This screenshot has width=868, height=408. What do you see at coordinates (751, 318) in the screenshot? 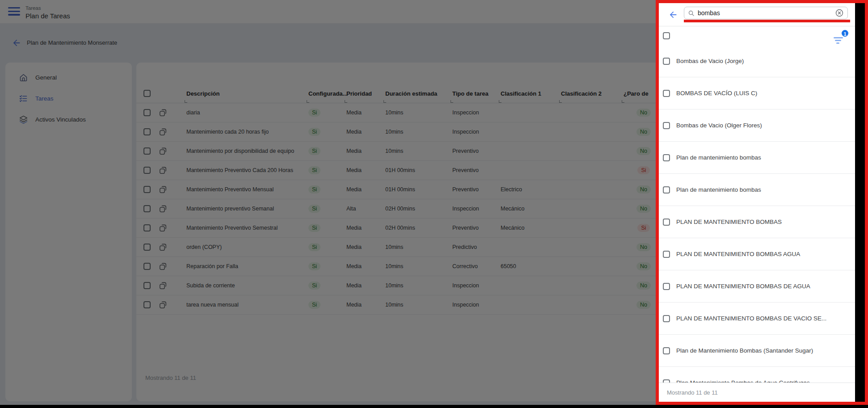
I see `result-label: PLAN DE MANTENIMIENTO BOMBAS DE VACIO SE…` at bounding box center [751, 318].